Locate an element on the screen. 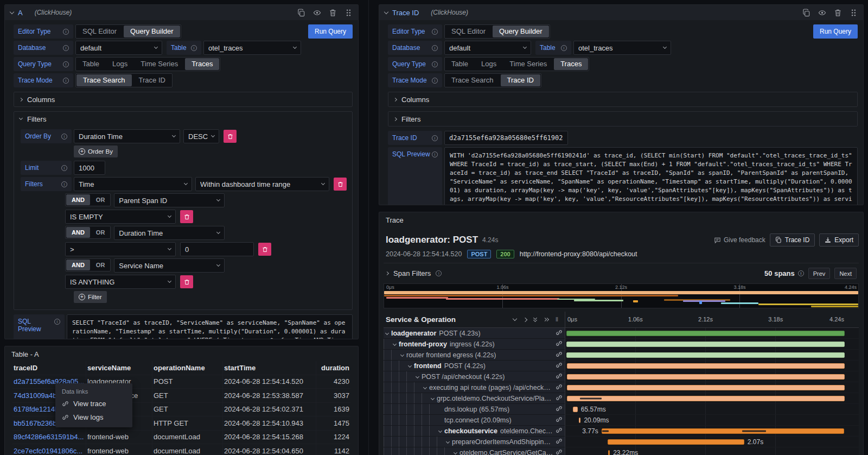 Image resolution: width=868 pixels, height=455 pixels. condition-operator-select: IS EMPTY is located at coordinates (120, 217).